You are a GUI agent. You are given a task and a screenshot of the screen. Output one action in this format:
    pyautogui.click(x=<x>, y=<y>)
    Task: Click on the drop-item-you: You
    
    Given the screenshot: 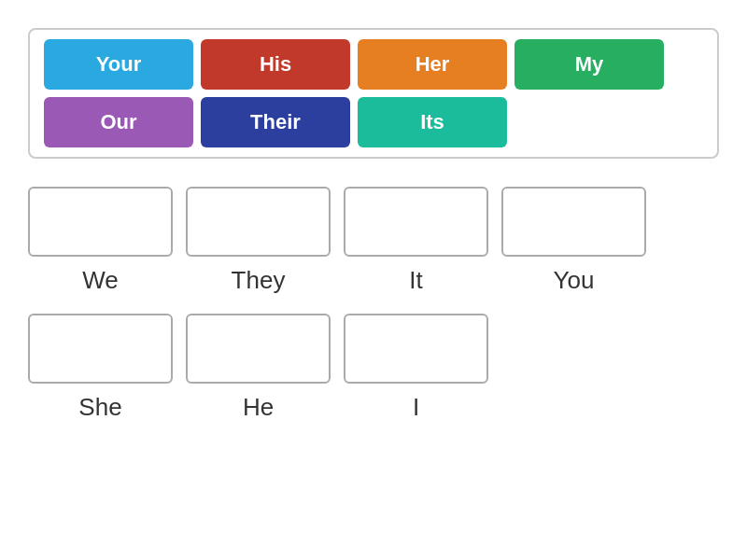 What is the action you would take?
    pyautogui.click(x=573, y=241)
    